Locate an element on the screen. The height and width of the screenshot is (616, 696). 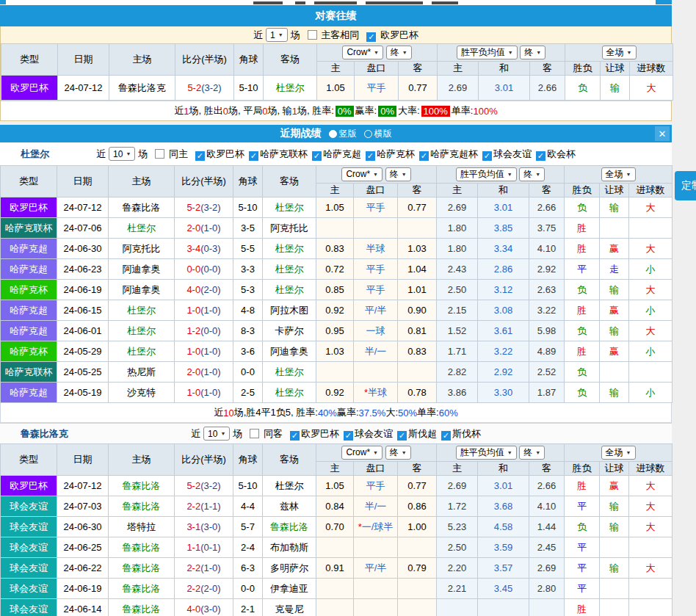
table-row: 球会友谊 24-07-03 鲁森比洛 2-2(1-1) 4-4 兹林 0.84 … is located at coordinates (336, 507).